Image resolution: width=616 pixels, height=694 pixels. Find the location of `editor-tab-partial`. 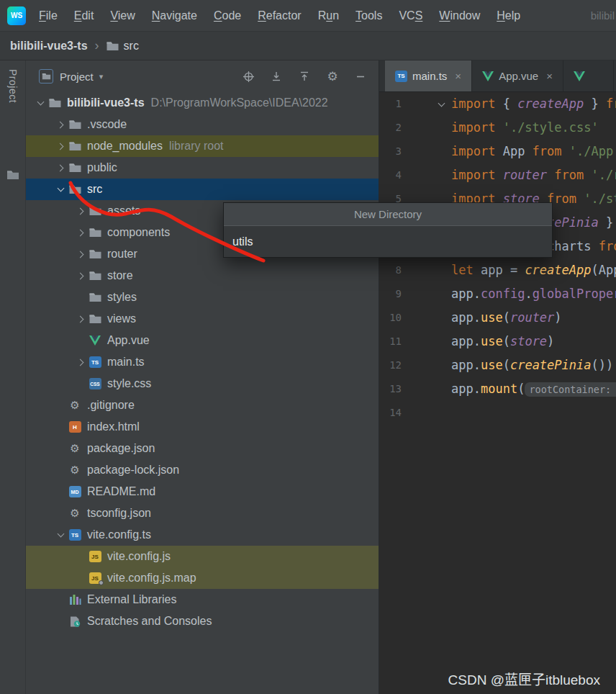

editor-tab-partial is located at coordinates (589, 76).